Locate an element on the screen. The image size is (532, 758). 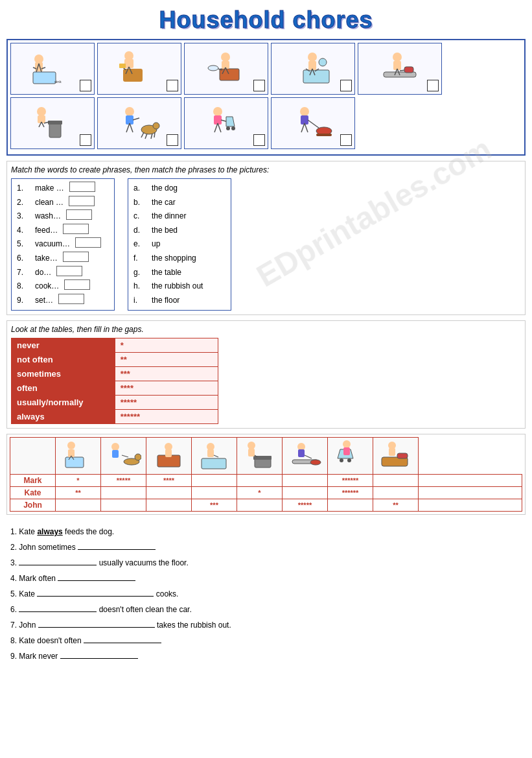
freq-row-usually: usually/normally ***** is located at coordinates (115, 403).